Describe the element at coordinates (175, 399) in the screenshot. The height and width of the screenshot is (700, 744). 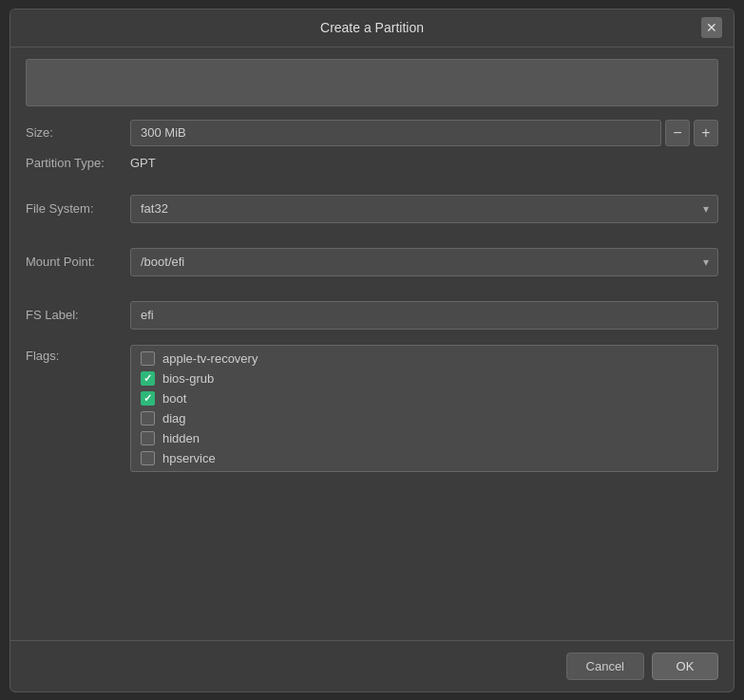
I see `flag-name: boot` at that location.